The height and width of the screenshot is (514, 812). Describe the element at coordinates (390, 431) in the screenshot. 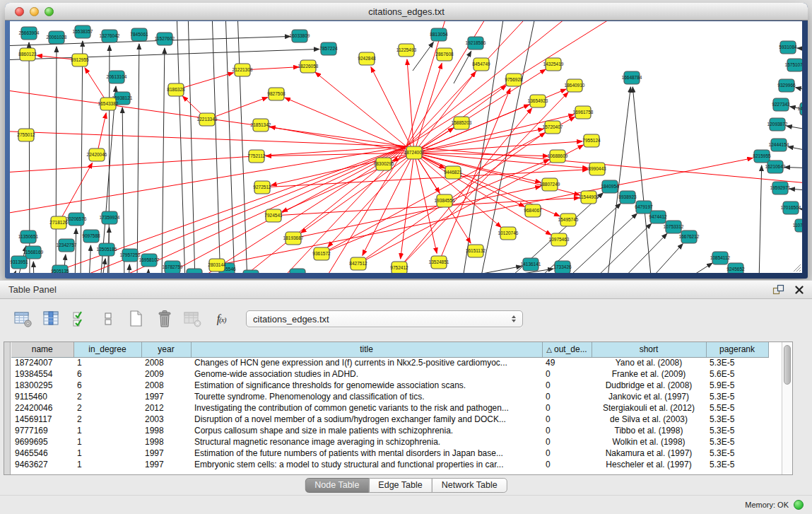

I see `table-row: 977716911998Corpus callosum shape and si…` at that location.